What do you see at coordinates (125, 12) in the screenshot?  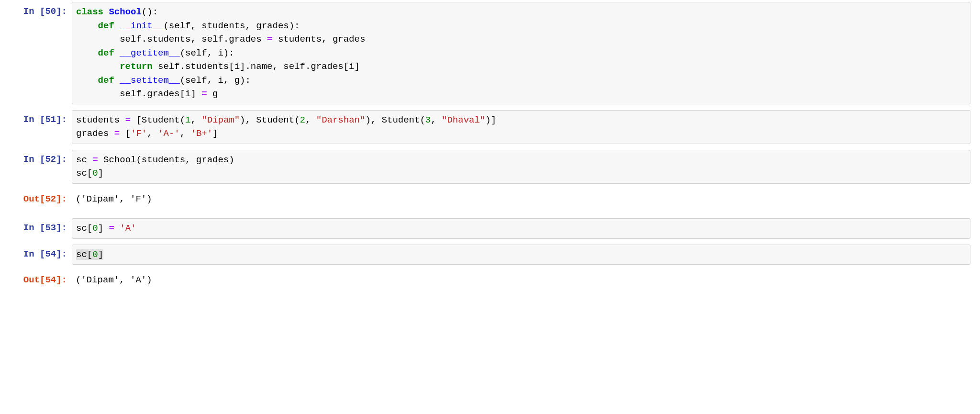 I see `class-name: School` at bounding box center [125, 12].